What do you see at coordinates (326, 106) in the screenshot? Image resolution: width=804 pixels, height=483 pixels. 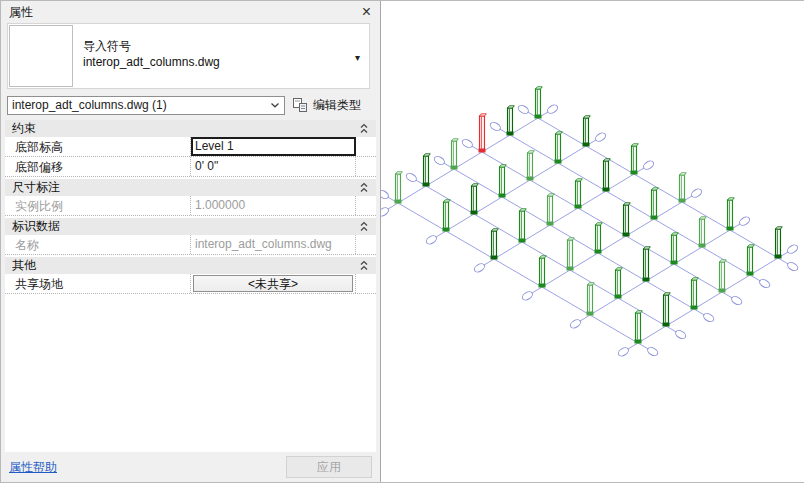 I see `edit-type-button: 编辑类型` at bounding box center [326, 106].